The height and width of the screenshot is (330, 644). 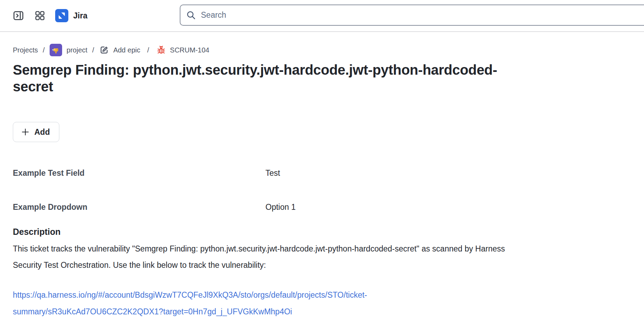 What do you see at coordinates (183, 50) in the screenshot?
I see `breadcrumb-issue-key-link: SCRUM-104` at bounding box center [183, 50].